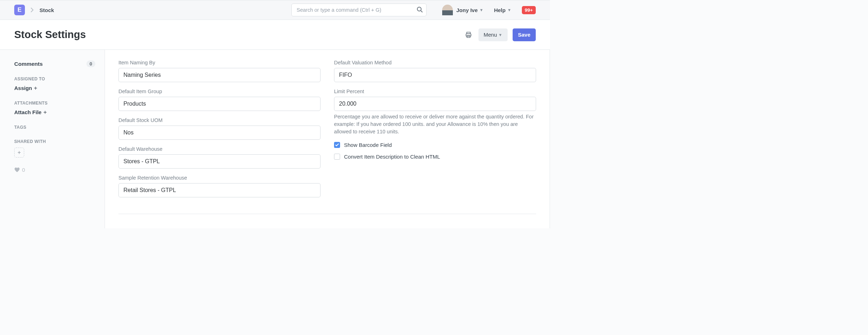 The height and width of the screenshot is (335, 868). Describe the element at coordinates (26, 88) in the screenshot. I see `assign-button: Assign +` at that location.